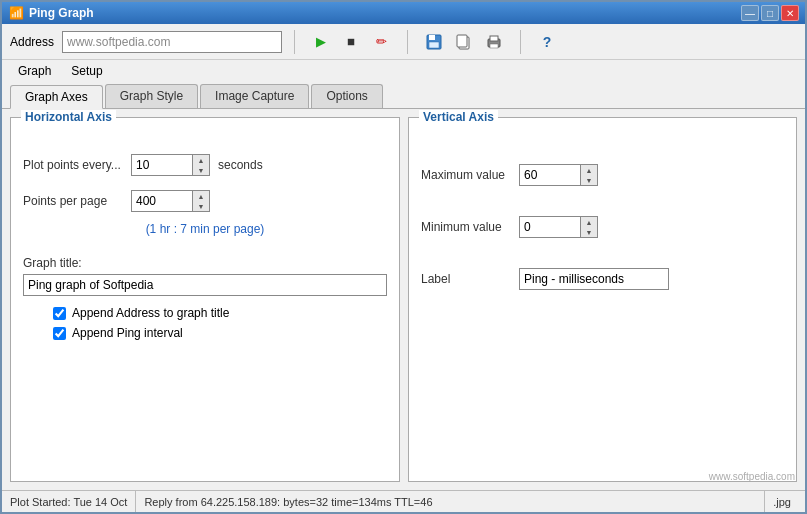  Describe the element at coordinates (602, 175) in the screenshot. I see `max-value-row: Maximum value ▲ ▼` at that location.